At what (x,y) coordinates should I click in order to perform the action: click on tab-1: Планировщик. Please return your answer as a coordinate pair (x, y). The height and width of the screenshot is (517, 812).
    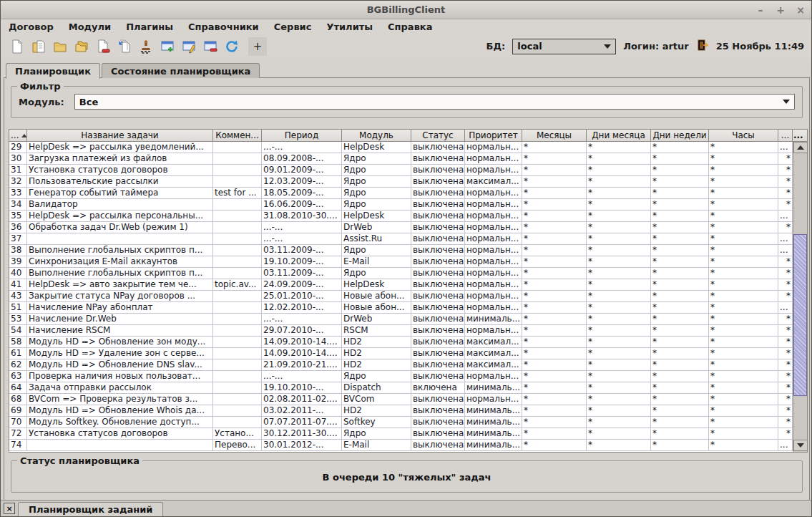
    Looking at the image, I should click on (53, 71).